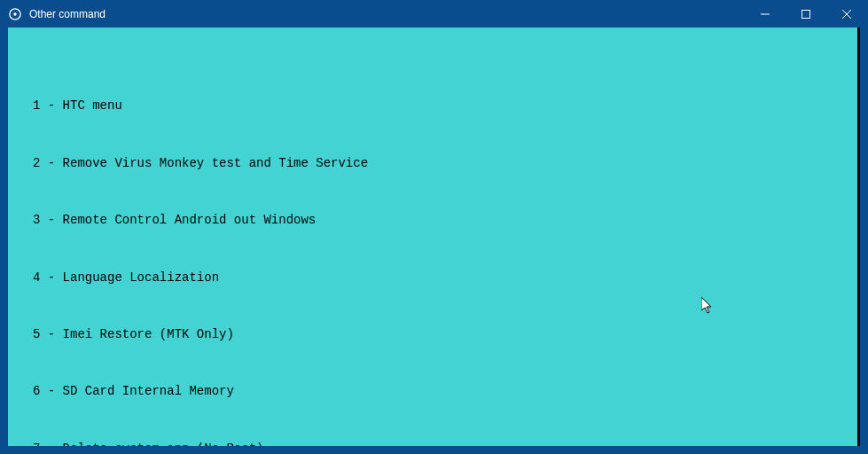 Image resolution: width=868 pixels, height=454 pixels. I want to click on window-title: Other command, so click(387, 14).